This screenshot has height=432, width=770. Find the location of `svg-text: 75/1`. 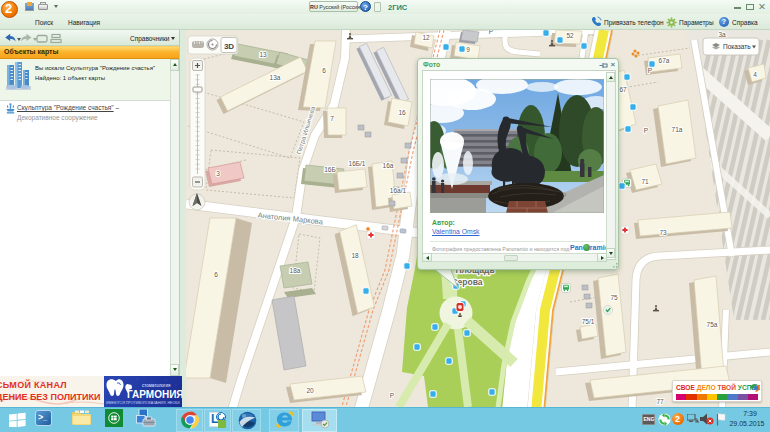

svg-text: 75/1 is located at coordinates (588, 322).